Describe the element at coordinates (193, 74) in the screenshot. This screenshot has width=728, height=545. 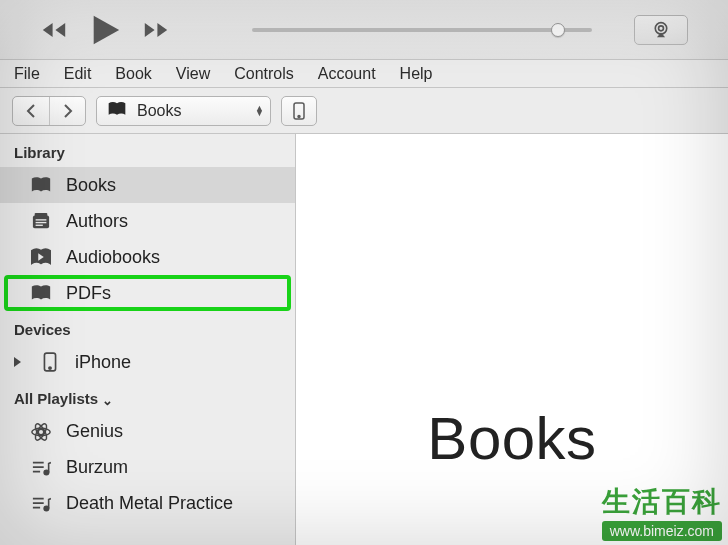
I see `menu-view: View` at that location.